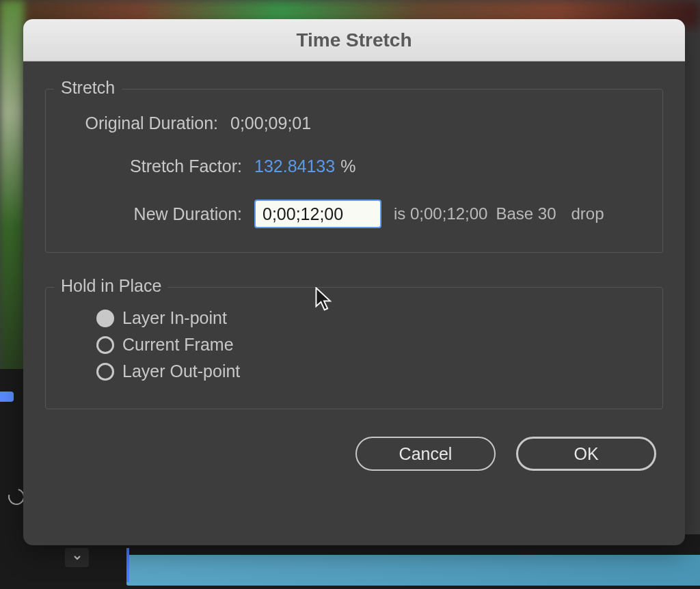 This screenshot has width=700, height=589. I want to click on radio-label: Current Frame, so click(178, 344).